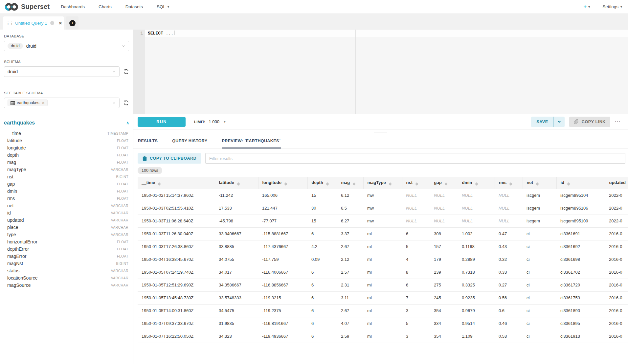  What do you see at coordinates (66, 36) in the screenshot?
I see `database-label: DATABASE` at bounding box center [66, 36].